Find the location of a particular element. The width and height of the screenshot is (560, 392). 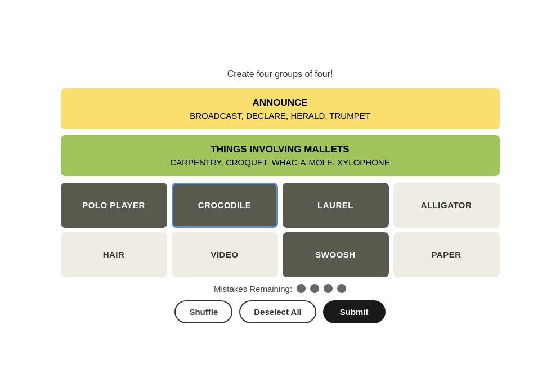

tile-paper: PAPER is located at coordinates (447, 255).